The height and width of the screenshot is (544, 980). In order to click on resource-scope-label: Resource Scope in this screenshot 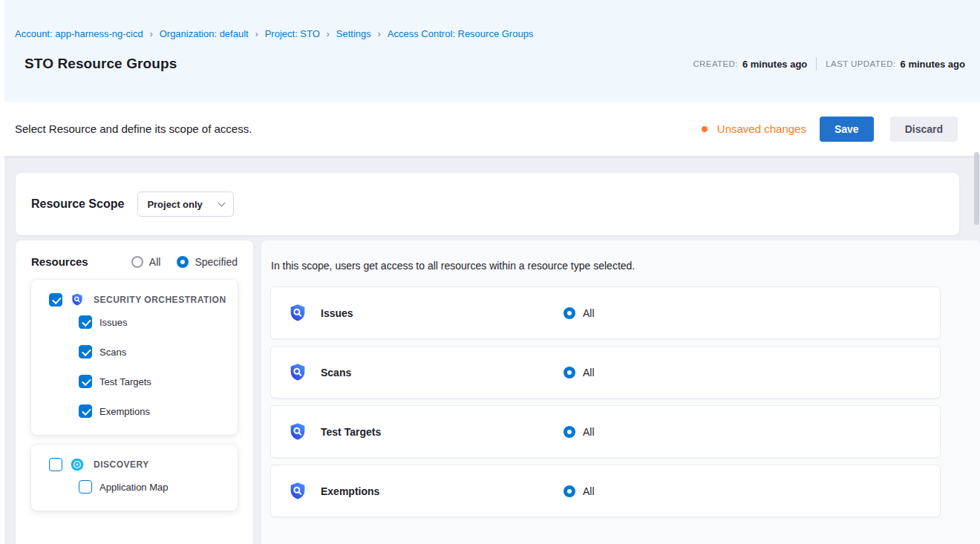, I will do `click(77, 204)`.